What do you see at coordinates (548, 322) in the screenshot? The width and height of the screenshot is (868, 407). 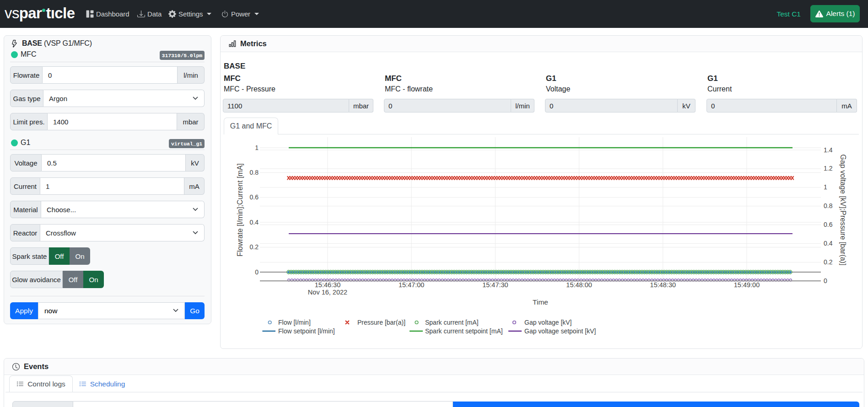 I see `svg-text: Gap voltage [kV]` at bounding box center [548, 322].